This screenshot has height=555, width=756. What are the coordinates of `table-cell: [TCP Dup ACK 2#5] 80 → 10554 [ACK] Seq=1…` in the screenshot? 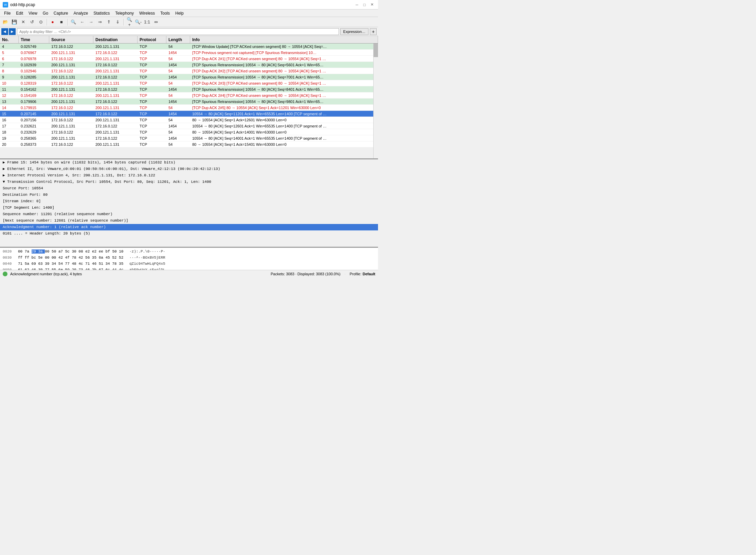 It's located at (282, 107).